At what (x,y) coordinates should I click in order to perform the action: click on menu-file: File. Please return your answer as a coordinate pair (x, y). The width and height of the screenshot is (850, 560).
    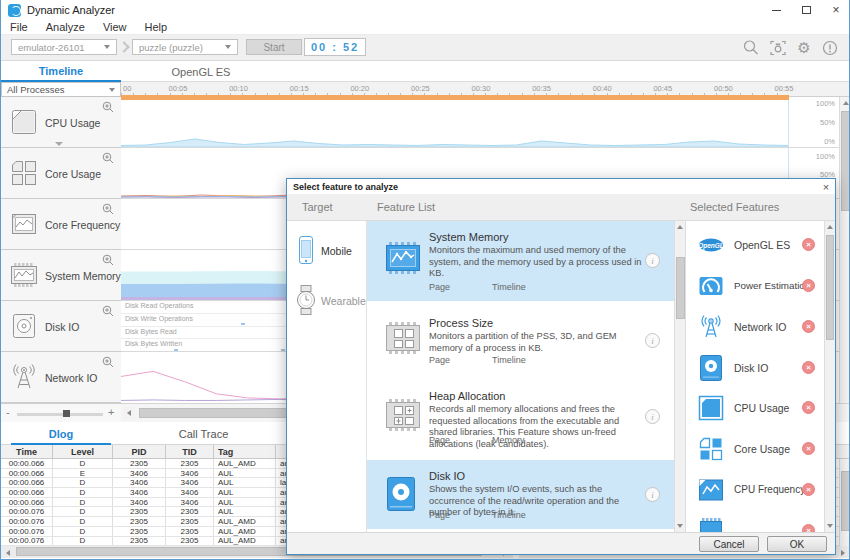
    Looking at the image, I should click on (19, 27).